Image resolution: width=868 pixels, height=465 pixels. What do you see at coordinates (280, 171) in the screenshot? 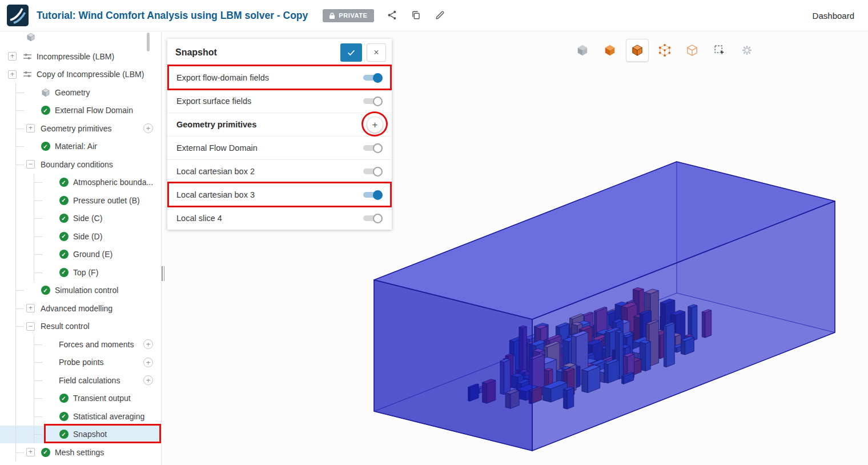
I see `dialog-row-local-cartesian-box-2: Local cartesian box 2` at bounding box center [280, 171].